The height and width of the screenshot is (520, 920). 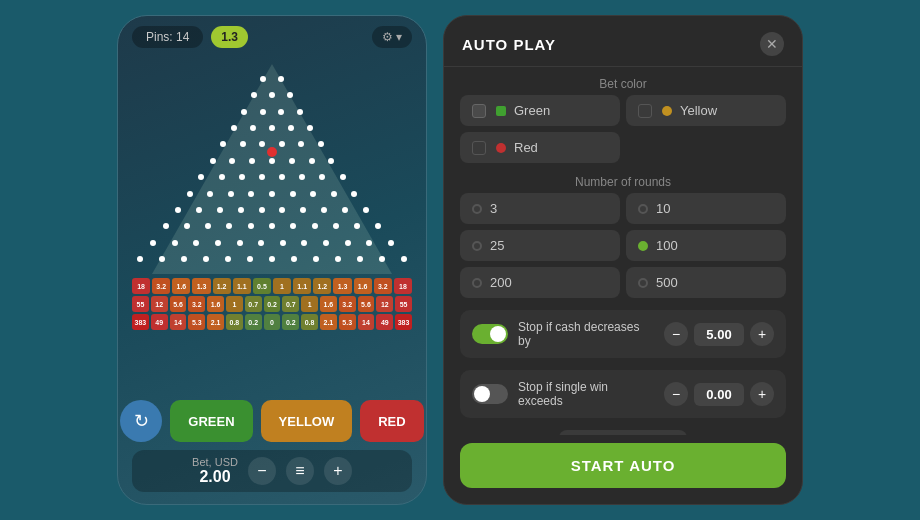 I want to click on yellow-color-dot, so click(x=667, y=111).